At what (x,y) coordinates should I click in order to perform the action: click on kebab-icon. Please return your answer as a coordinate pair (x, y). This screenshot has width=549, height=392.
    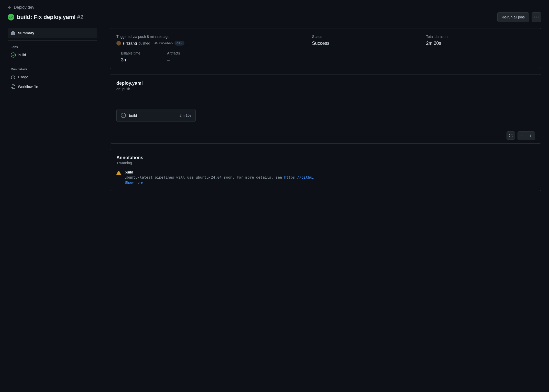
    Looking at the image, I should click on (536, 17).